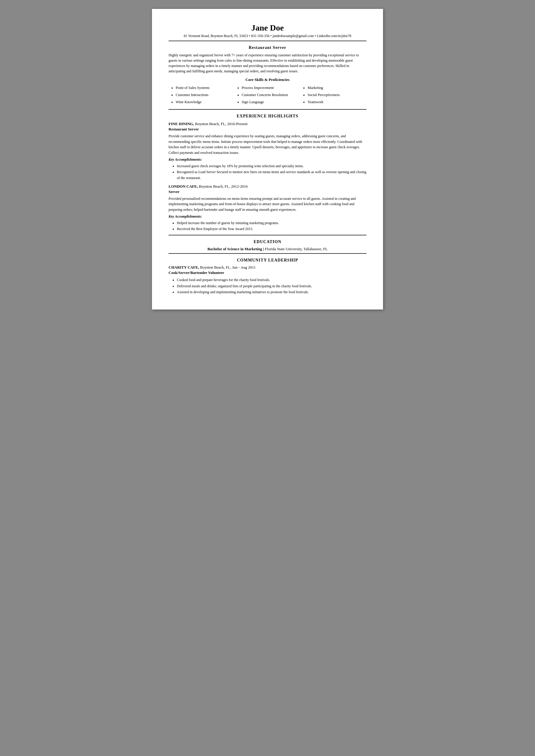  What do you see at coordinates (268, 242) in the screenshot?
I see `education-title: EDUCATION` at bounding box center [268, 242].